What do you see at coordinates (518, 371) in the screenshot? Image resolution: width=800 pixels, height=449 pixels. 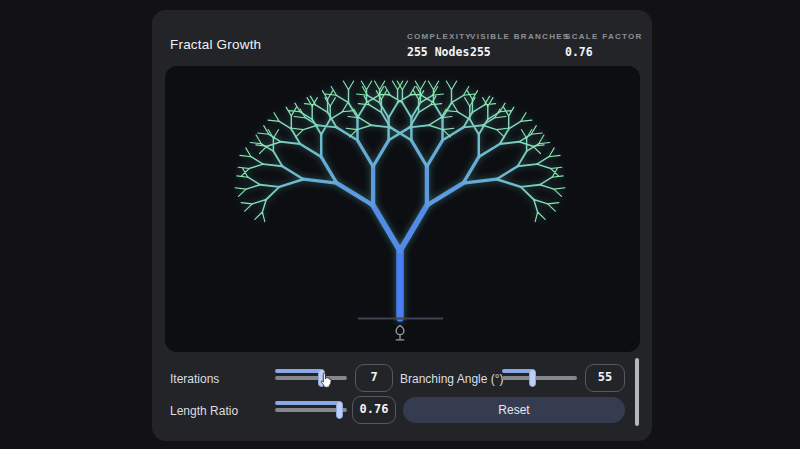 I see `branching-angle-slider-fill` at bounding box center [518, 371].